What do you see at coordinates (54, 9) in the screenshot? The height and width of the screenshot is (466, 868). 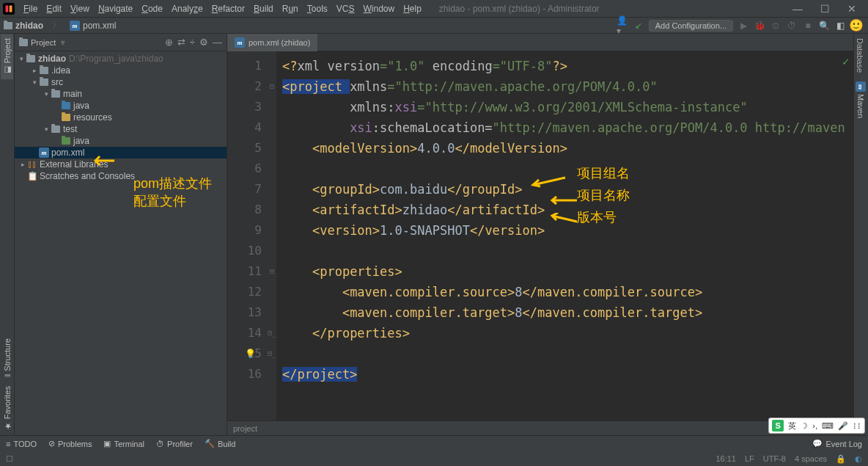 I see `menu-edit: Edit` at bounding box center [54, 9].